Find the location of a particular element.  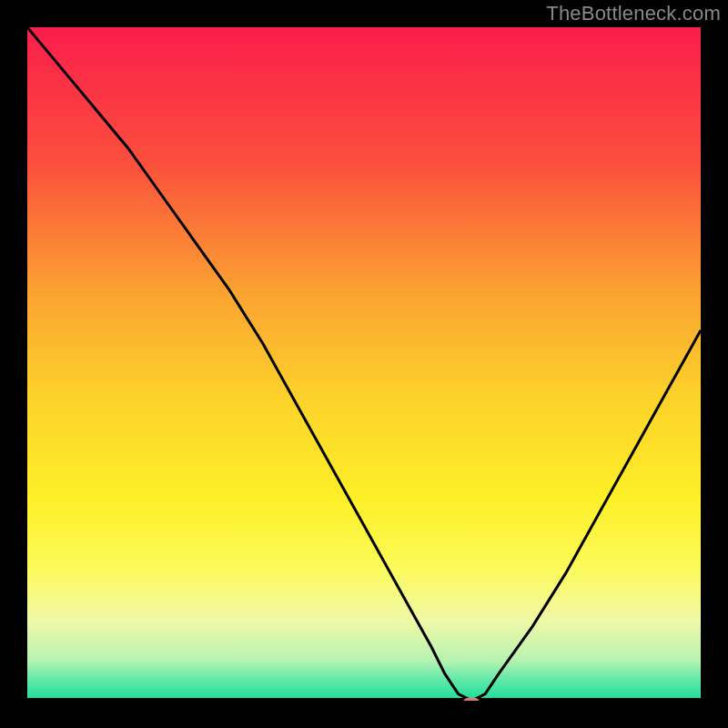

x-axis-line is located at coordinates (364, 699).